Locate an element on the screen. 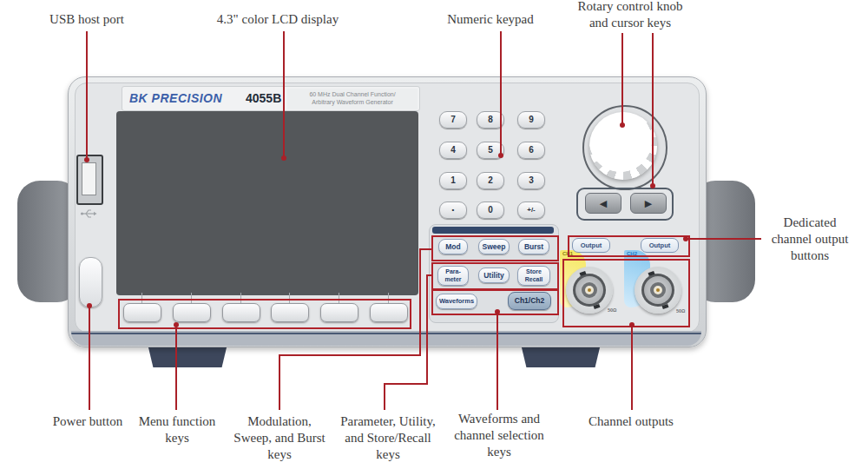 The image size is (868, 469). key-4: 4 is located at coordinates (453, 150).